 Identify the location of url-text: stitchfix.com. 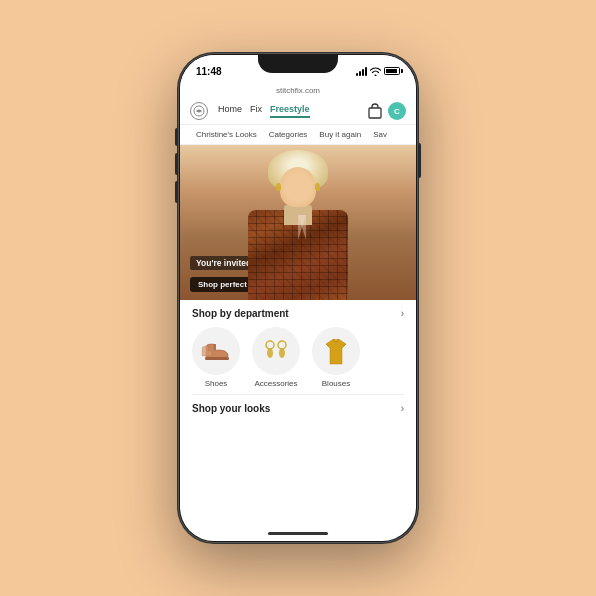
(298, 90).